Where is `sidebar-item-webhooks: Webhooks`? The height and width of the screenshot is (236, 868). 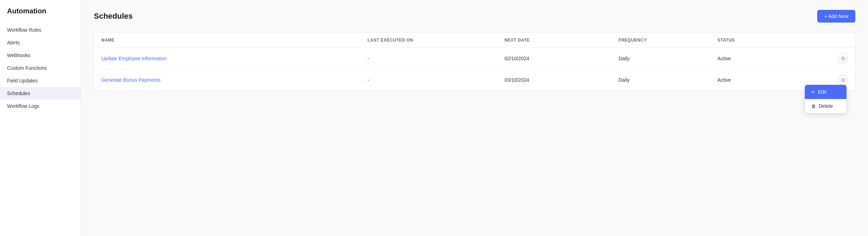 sidebar-item-webhooks: Webhooks is located at coordinates (40, 55).